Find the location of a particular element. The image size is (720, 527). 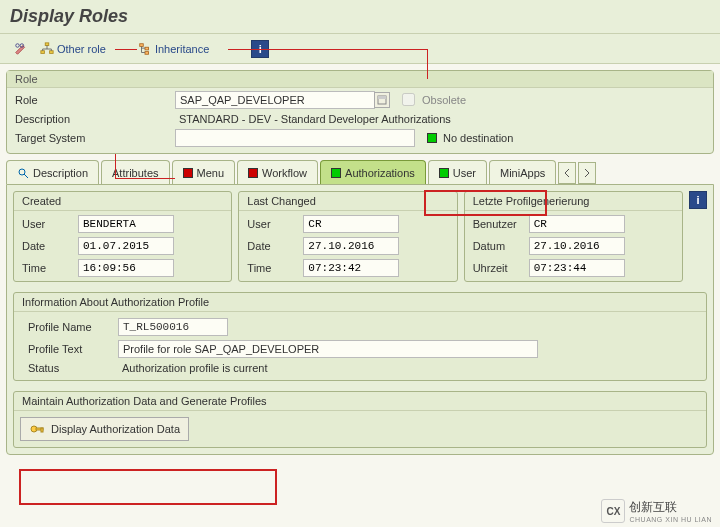

tab-attributes: Attributes is located at coordinates (135, 172).